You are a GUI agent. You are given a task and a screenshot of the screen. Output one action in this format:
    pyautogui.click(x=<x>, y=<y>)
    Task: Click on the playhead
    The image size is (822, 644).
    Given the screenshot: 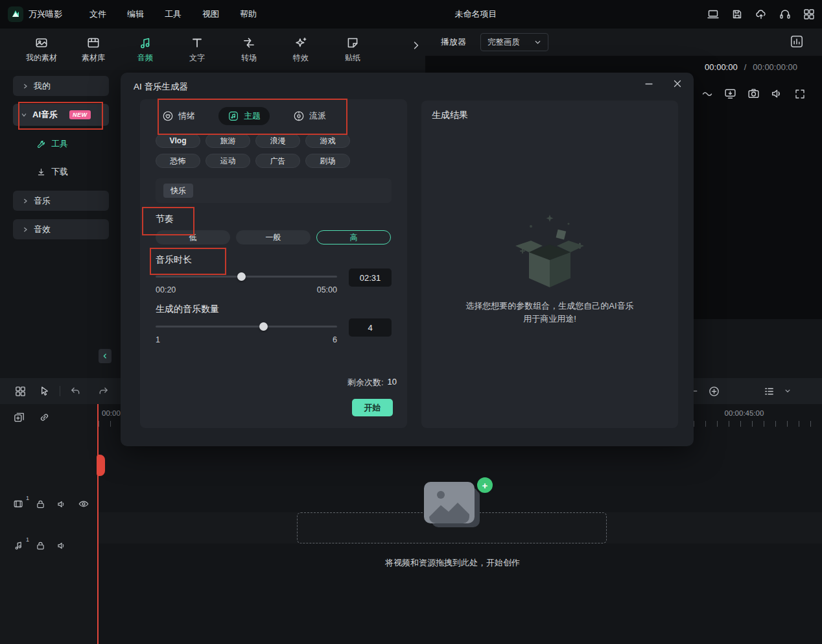 What is the action you would take?
    pyautogui.click(x=98, y=524)
    